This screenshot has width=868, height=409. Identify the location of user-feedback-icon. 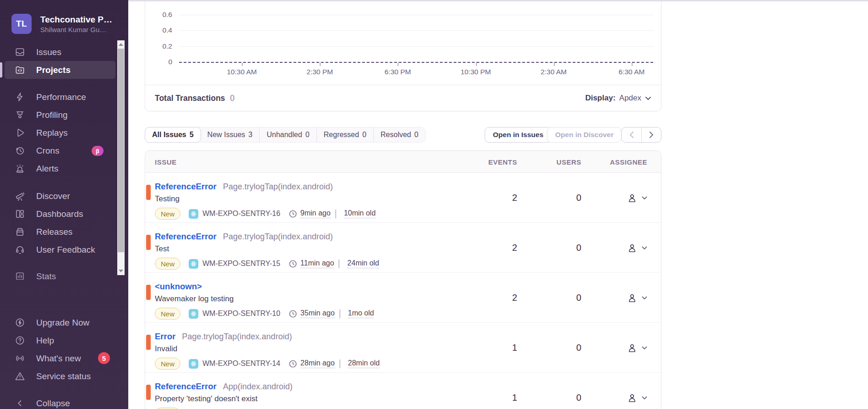
(20, 250).